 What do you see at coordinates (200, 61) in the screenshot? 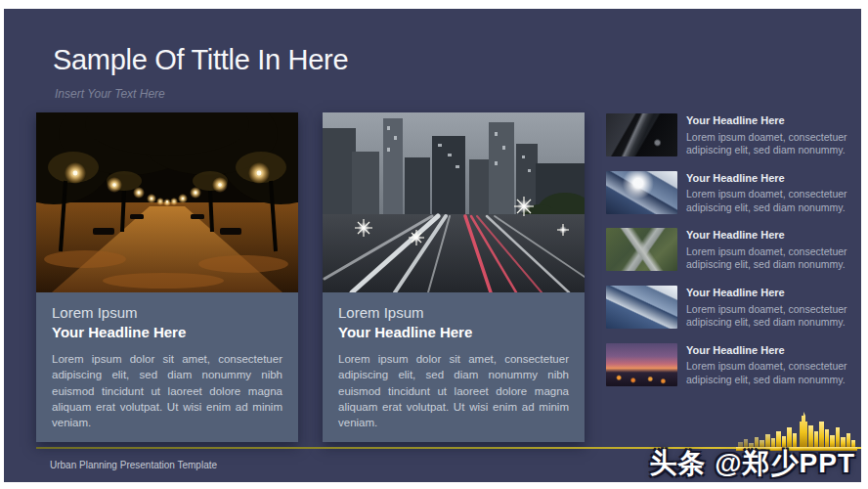
I see `page-title: Sample Of Tittle In Here` at bounding box center [200, 61].